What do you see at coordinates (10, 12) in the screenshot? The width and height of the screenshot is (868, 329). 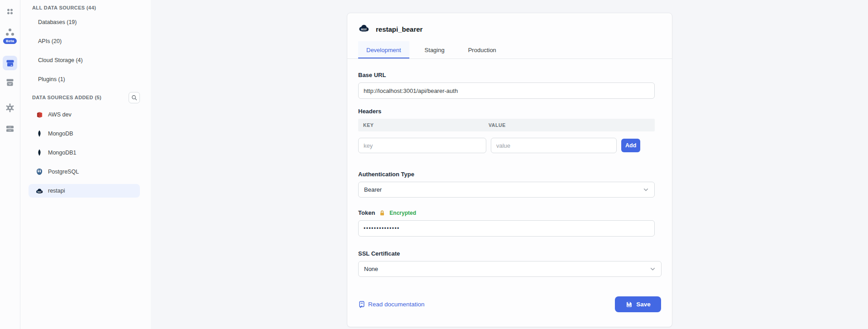 I see `apps-grid-icon` at bounding box center [10, 12].